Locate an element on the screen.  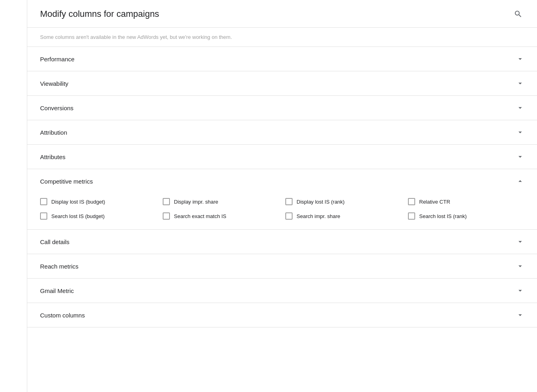
checkbox-grid: Display lost IS (budget) Display impr. s… is located at coordinates (282, 209).